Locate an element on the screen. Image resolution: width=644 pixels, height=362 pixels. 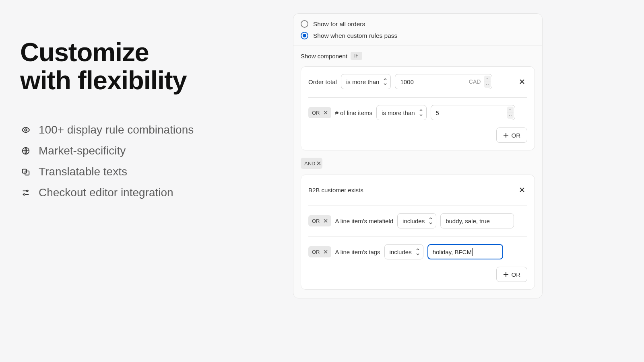
rule-group: Order total is more than 1000 CAD is located at coordinates (418, 109).